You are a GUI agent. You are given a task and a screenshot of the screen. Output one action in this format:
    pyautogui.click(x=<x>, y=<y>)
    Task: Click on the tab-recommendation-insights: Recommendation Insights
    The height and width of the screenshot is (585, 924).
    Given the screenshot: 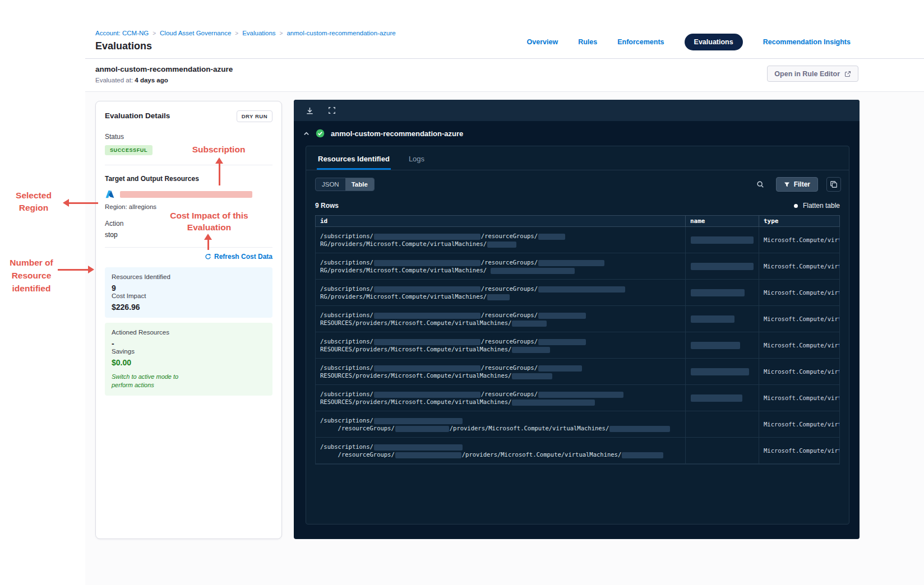 What is the action you would take?
    pyautogui.click(x=807, y=42)
    